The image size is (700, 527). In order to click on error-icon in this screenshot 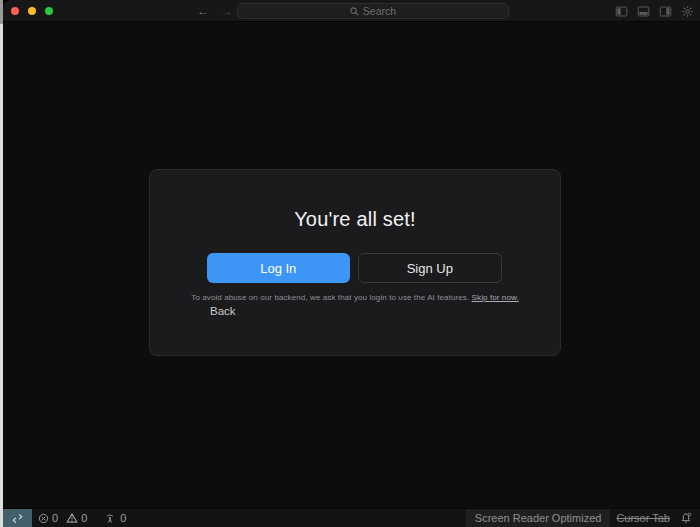, I will do `click(44, 518)`.